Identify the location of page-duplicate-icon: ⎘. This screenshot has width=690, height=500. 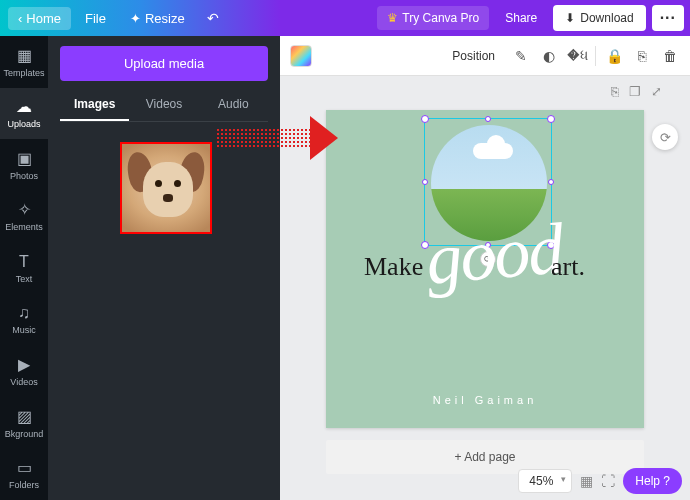
(615, 92).